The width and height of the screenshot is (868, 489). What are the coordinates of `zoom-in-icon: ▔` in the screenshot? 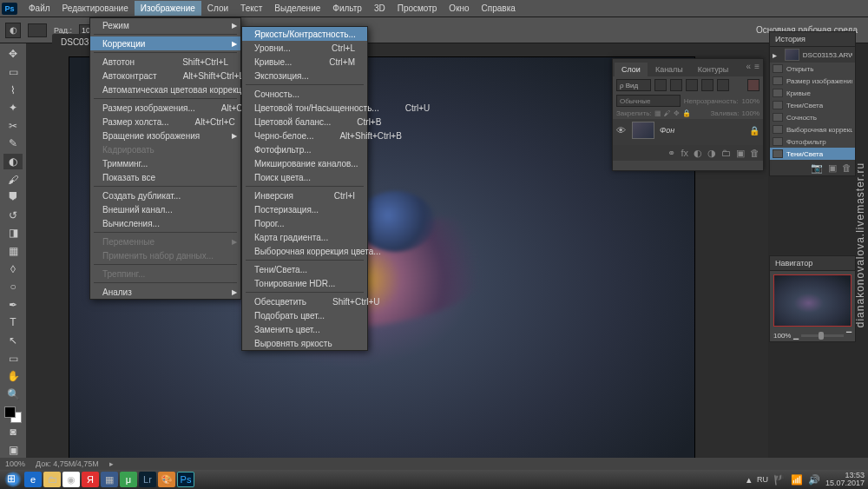 It's located at (849, 335).